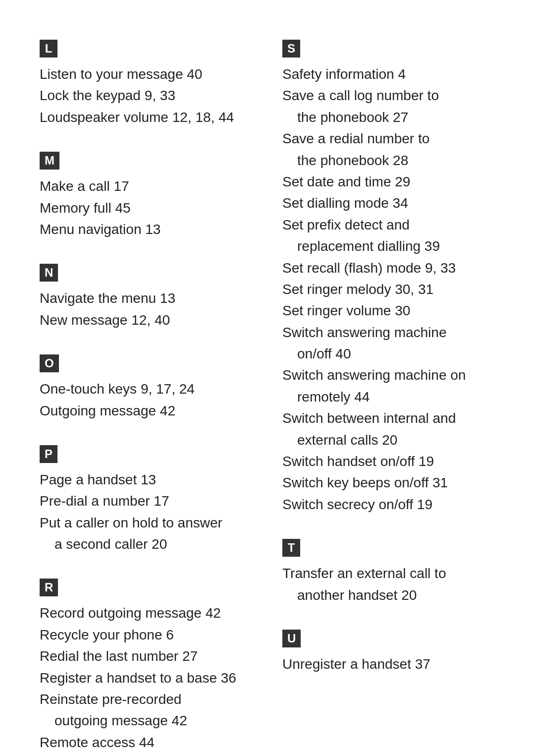 The width and height of the screenshot is (535, 756). What do you see at coordinates (389, 505) in the screenshot?
I see `list-item: Switch secrecy on/off 19` at bounding box center [389, 505].